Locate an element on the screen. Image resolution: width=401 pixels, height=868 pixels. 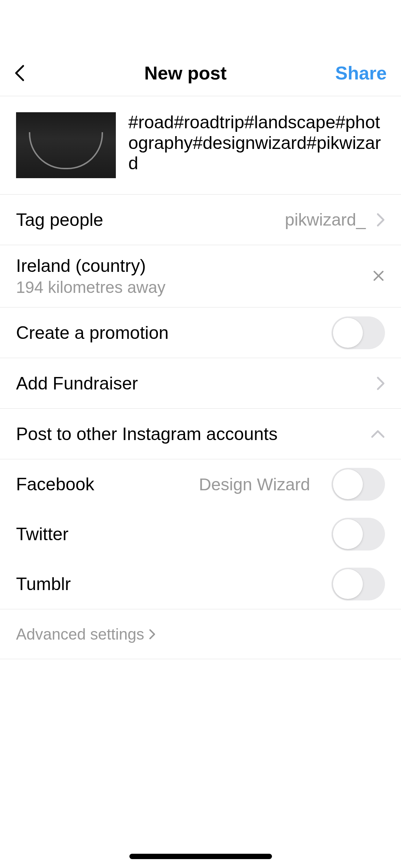
share-button: Share is located at coordinates (361, 73).